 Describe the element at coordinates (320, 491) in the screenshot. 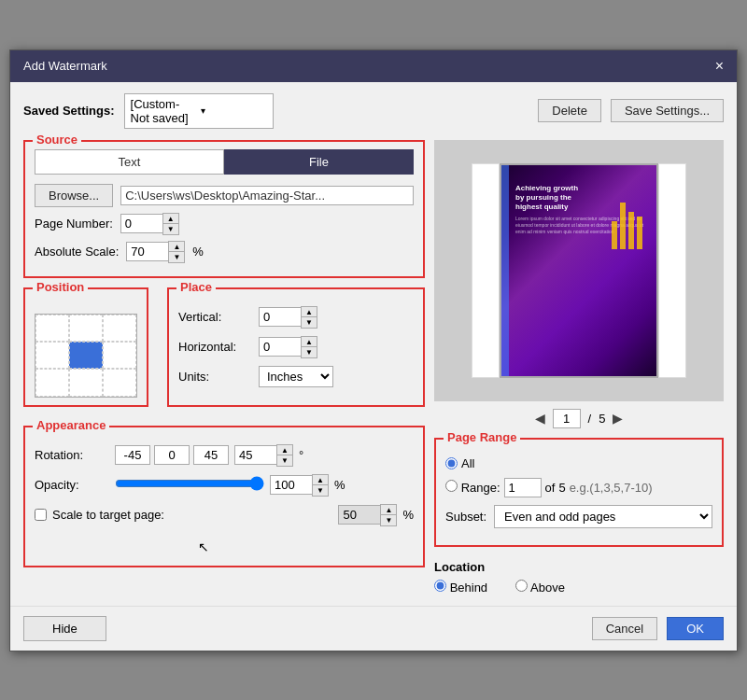

I see `opacity-down: ▼` at that location.